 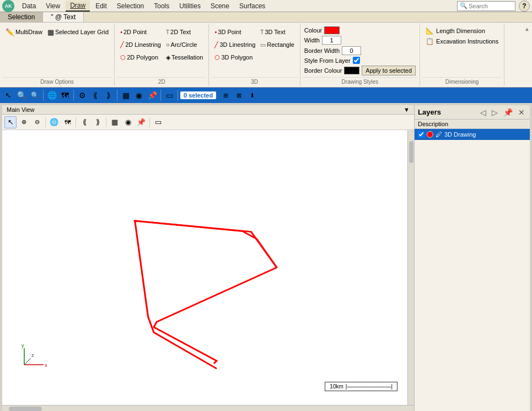 What do you see at coordinates (141, 45) in the screenshot?
I see `2d-linestring-button: ╱ 2D Linestring` at bounding box center [141, 45].